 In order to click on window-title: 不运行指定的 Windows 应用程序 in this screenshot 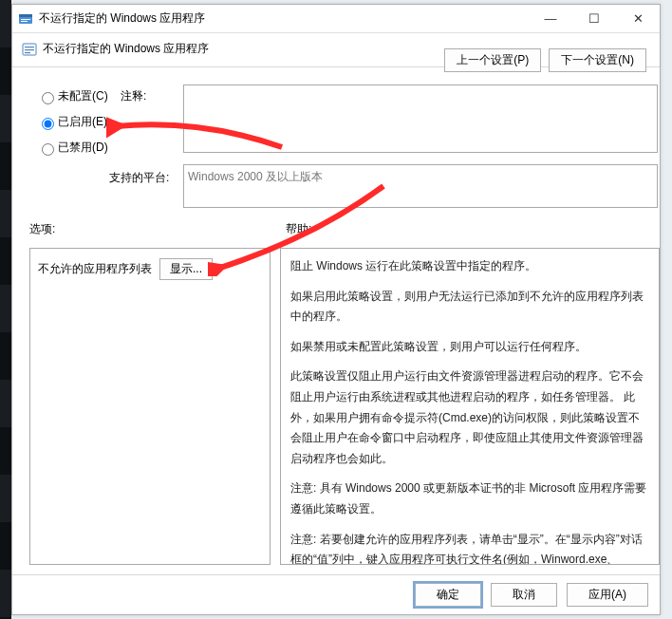, I will do `click(121, 19)`.